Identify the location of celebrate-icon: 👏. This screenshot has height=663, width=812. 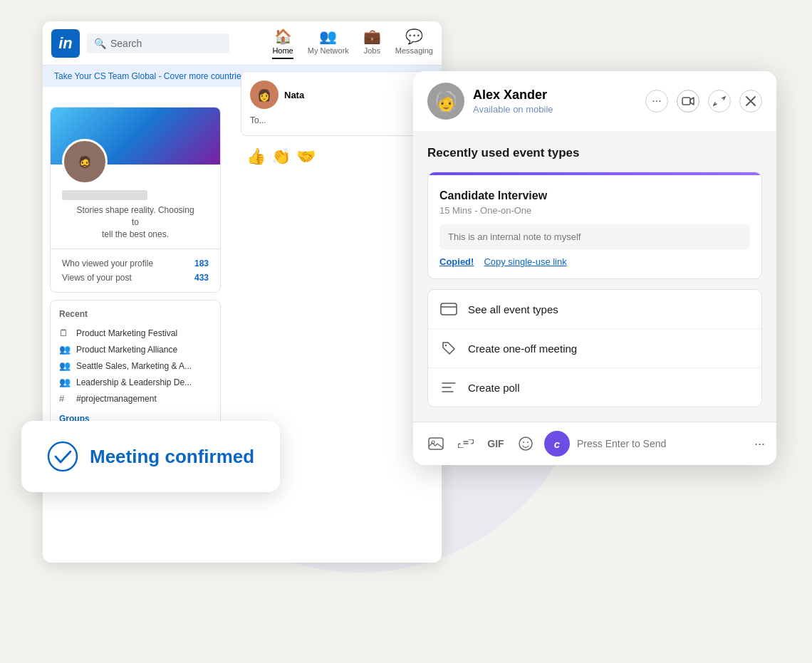
(281, 157).